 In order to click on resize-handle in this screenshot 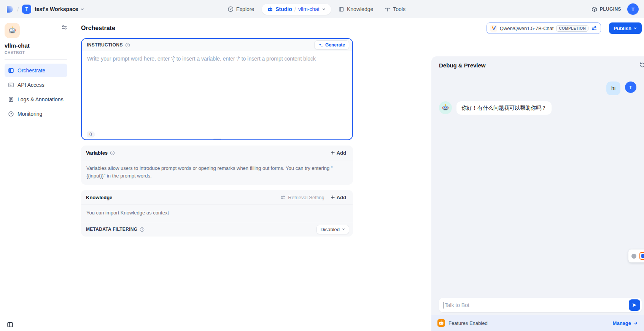, I will do `click(217, 139)`.